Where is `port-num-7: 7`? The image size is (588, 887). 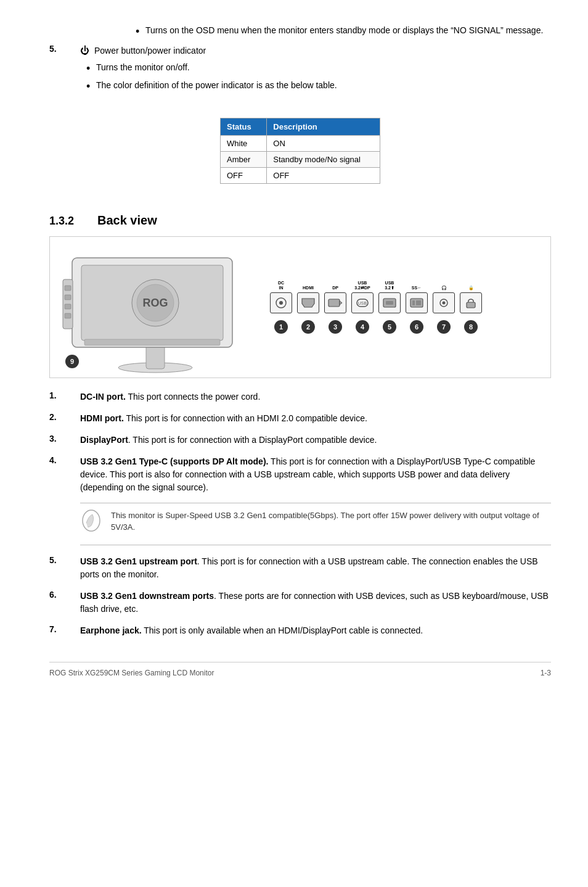 port-num-7: 7 is located at coordinates (444, 327).